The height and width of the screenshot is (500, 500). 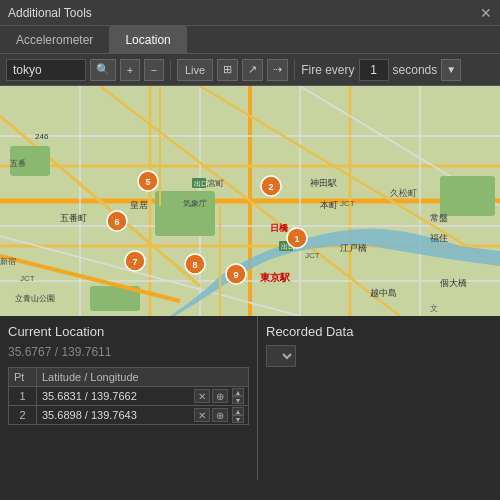 I want to click on fire-every-label: Fire every, so click(x=328, y=70).